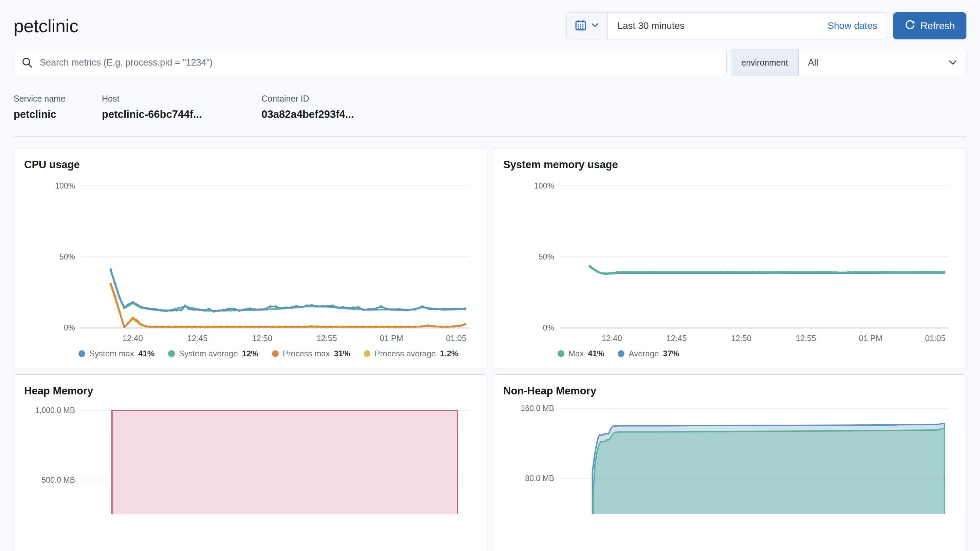 The height and width of the screenshot is (551, 980). What do you see at coordinates (58, 99) in the screenshot?
I see `service-name-label: Service name` at bounding box center [58, 99].